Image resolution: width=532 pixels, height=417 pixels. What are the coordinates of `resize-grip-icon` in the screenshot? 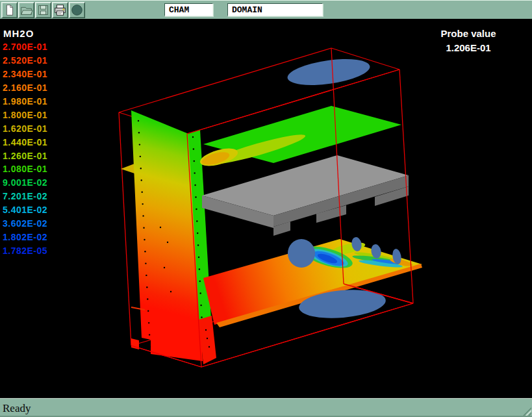 It's located at (526, 411).